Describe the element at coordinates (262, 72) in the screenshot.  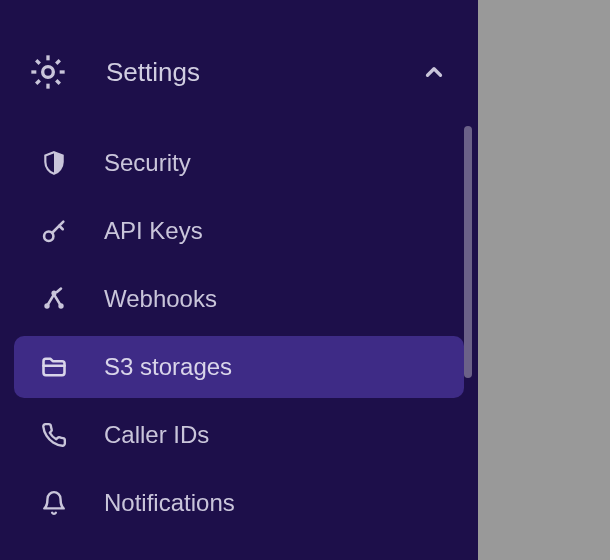
I see `settings-header-label: Settings` at that location.